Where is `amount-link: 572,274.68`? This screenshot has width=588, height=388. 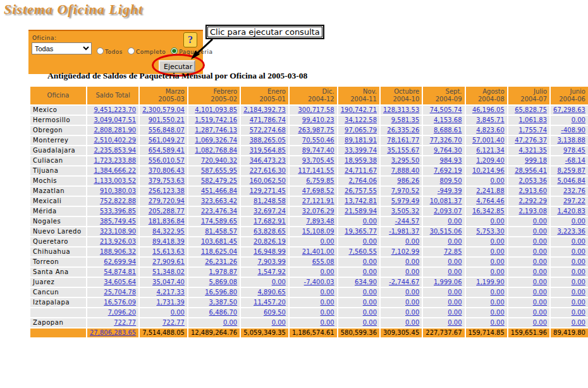
amount-link: 572,274.68 is located at coordinates (268, 130).